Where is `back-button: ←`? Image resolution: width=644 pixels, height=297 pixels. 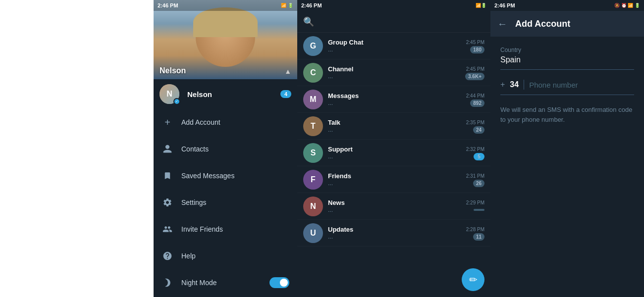
back-button: ← is located at coordinates (502, 24).